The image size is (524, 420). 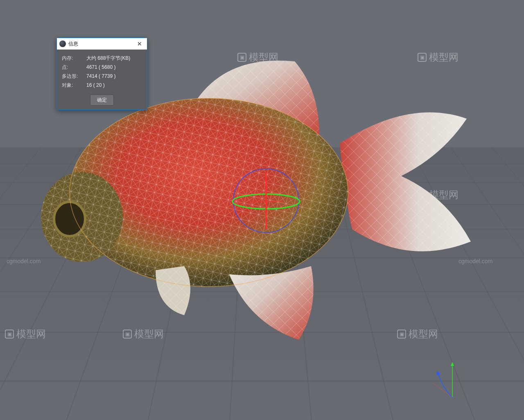 What do you see at coordinates (74, 67) in the screenshot?
I see `info-label: 点:` at bounding box center [74, 67].